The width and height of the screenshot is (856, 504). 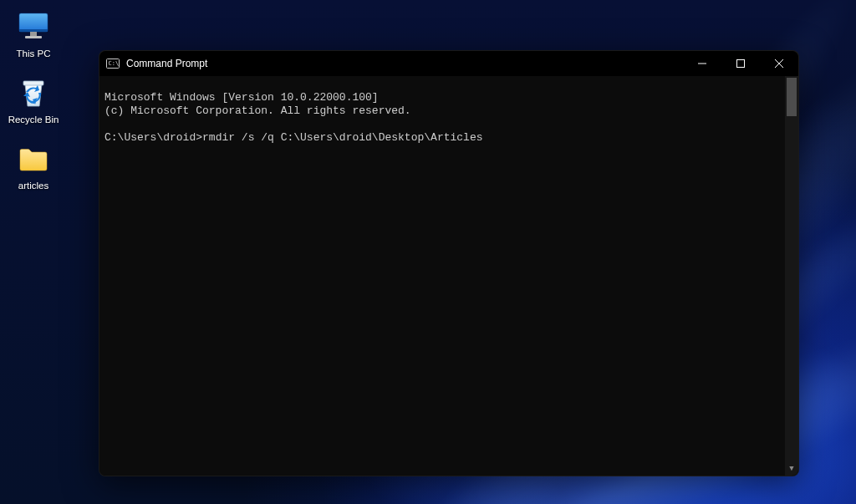 What do you see at coordinates (257, 110) in the screenshot?
I see `terminal-line: (c) Microsoft Corporation. All rights re…` at bounding box center [257, 110].